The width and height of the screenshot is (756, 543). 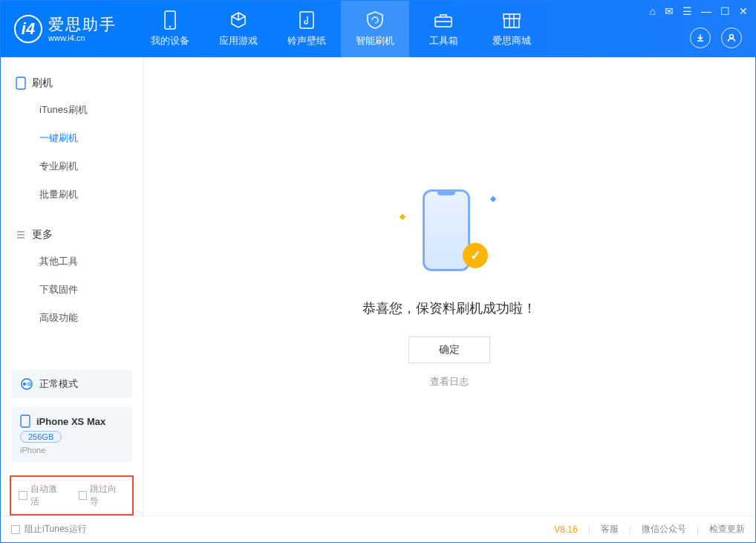 I want to click on device-type: iPhone, so click(x=71, y=450).